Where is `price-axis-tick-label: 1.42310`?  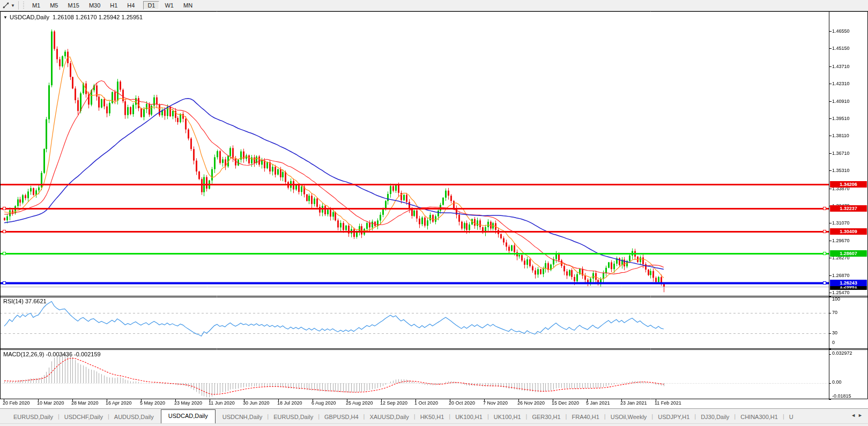
price-axis-tick-label: 1.42310 is located at coordinates (841, 84).